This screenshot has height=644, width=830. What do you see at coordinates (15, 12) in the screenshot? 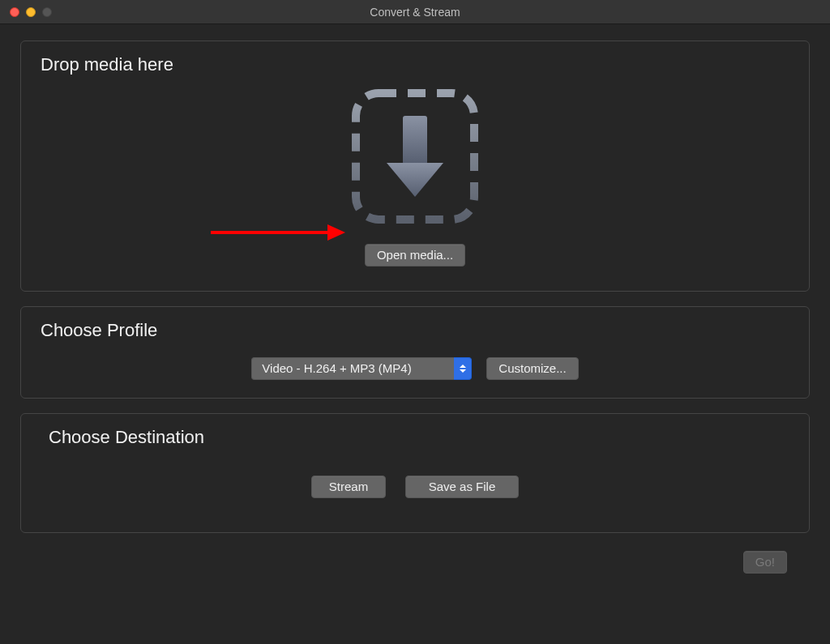
I see `close-icon` at bounding box center [15, 12].